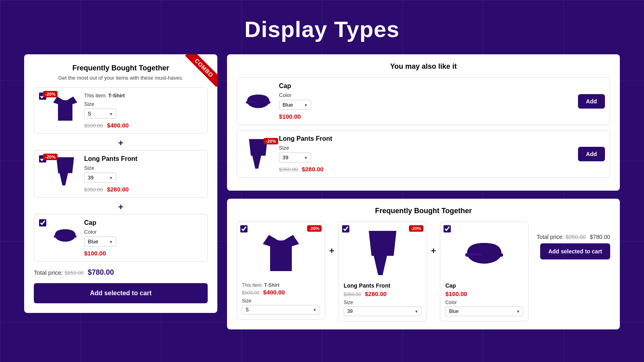 The width and height of the screenshot is (644, 362). What do you see at coordinates (143, 189) in the screenshot?
I see `pants-price-row: $350.00 $280.00` at bounding box center [143, 189].